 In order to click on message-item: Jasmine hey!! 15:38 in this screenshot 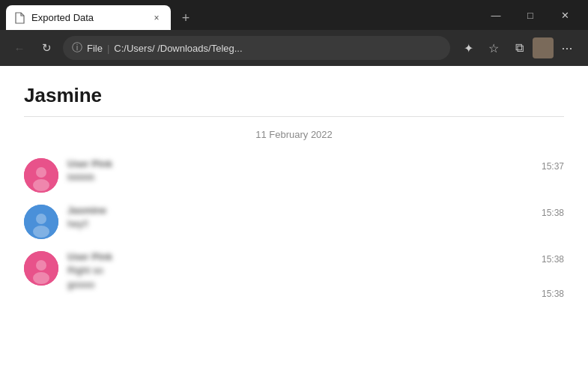, I will do `click(294, 222)`.